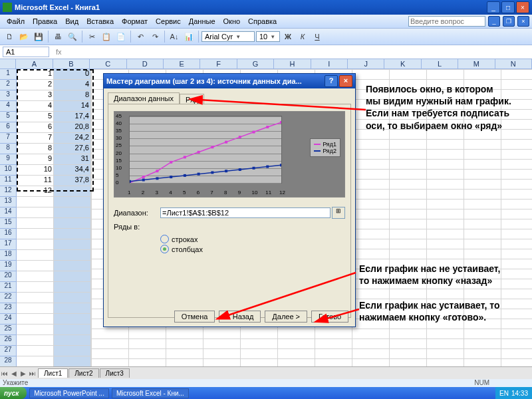  Describe the element at coordinates (150, 394) in the screenshot. I see `task-excel: Microsoft Excel - Кни...` at that location.